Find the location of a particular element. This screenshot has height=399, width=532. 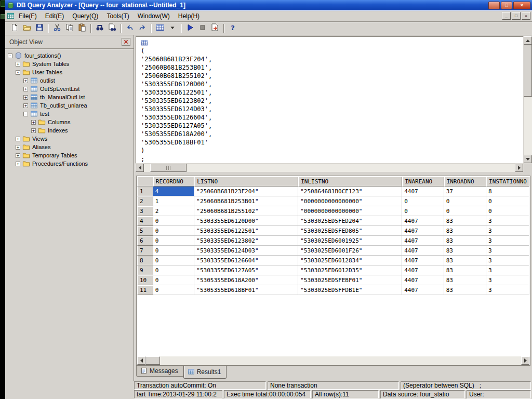

scroll-left-button is located at coordinates (141, 361).